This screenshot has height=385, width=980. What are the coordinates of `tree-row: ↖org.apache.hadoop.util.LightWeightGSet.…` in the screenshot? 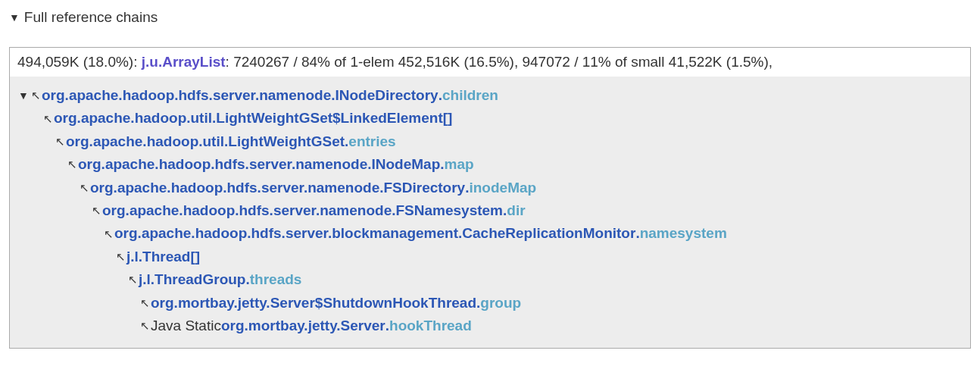 It's located at (490, 142).